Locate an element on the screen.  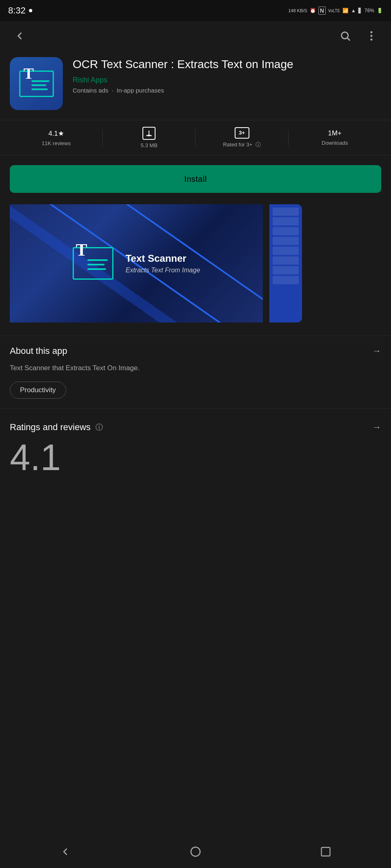
age-value: 3+ is located at coordinates (242, 133).